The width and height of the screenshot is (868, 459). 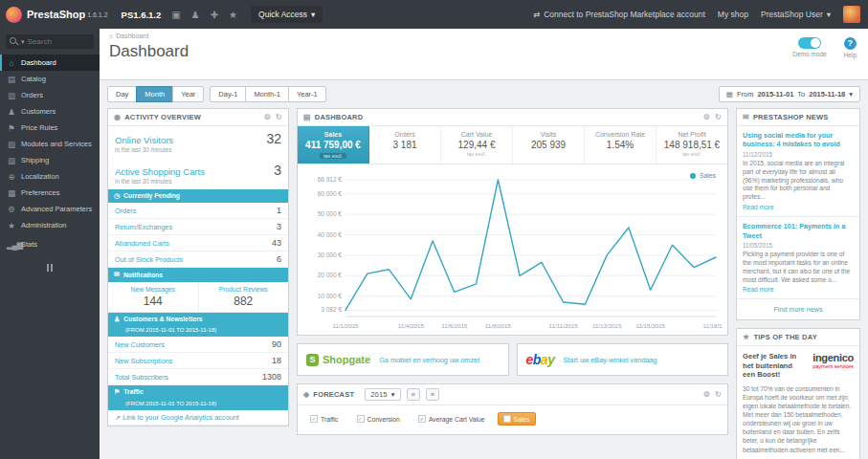 I want to click on sidebar-item-dashboard: ⌂ Dashboard, so click(x=50, y=63).